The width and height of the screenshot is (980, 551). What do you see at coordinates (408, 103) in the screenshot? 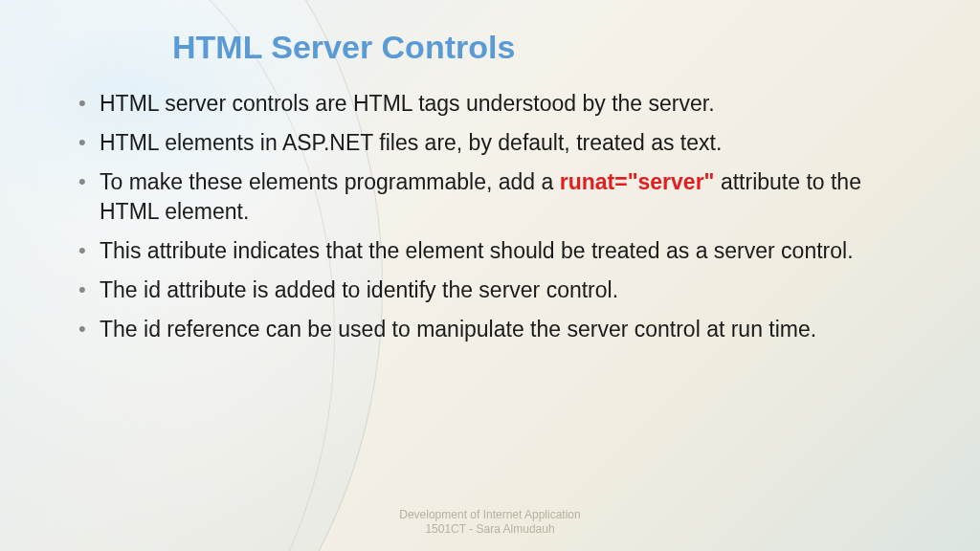
I see `bullet-text-pre: HTML server controls are HTML tags under…` at bounding box center [408, 103].